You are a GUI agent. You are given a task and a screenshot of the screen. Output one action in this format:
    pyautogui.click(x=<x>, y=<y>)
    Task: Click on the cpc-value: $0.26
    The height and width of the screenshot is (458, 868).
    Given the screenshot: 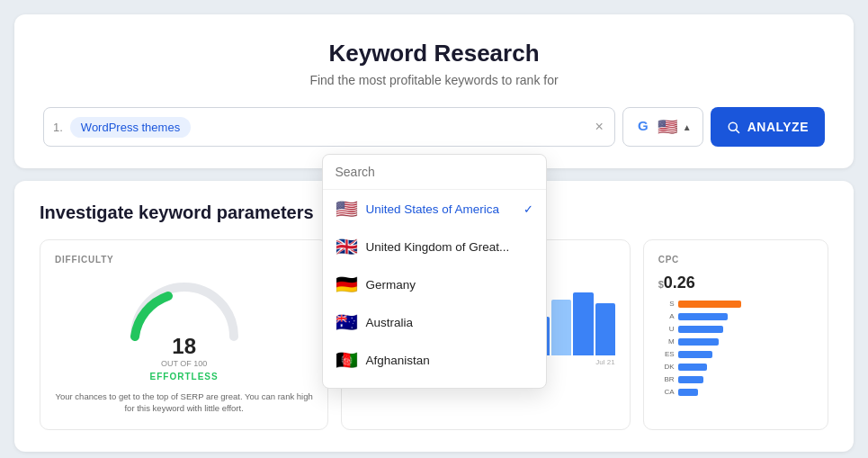 What is the action you would take?
    pyautogui.click(x=736, y=283)
    